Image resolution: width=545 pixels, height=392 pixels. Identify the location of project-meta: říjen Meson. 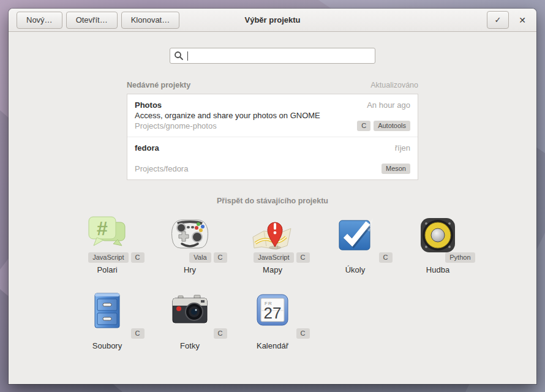
(396, 158).